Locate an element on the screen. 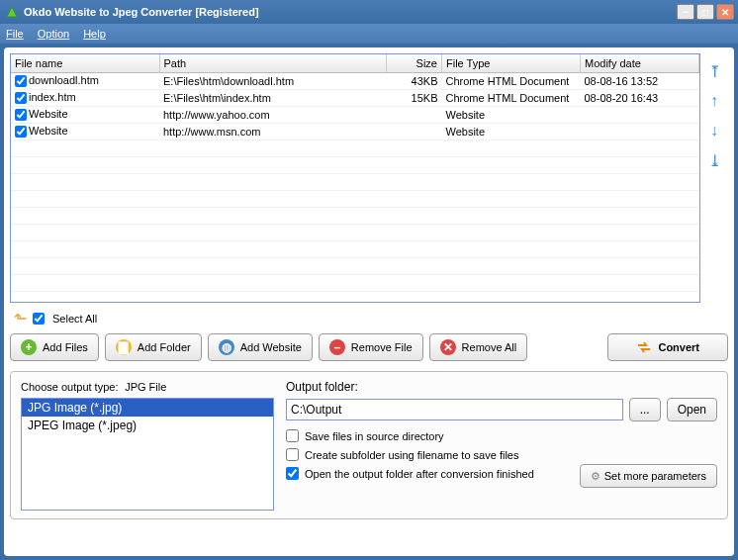 Image resolution: width=738 pixels, height=560 pixels. move-up-icon: ↑ is located at coordinates (714, 101).